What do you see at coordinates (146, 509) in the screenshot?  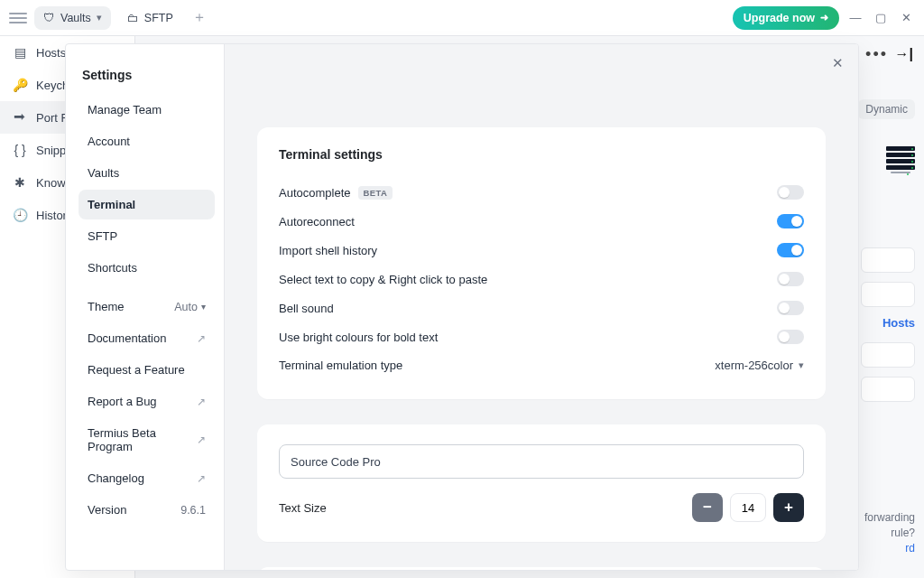 I see `settings-nav-version: Version 9.6.1` at bounding box center [146, 509].